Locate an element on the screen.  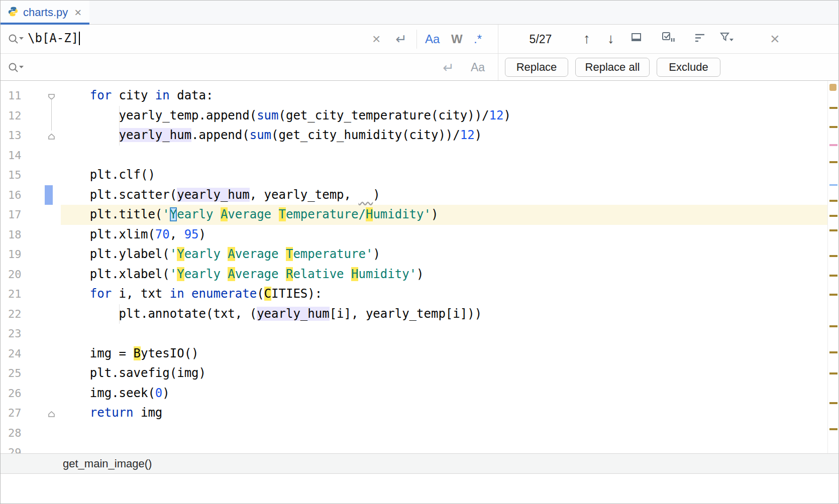
fold-region-line is located at coordinates (51, 114).